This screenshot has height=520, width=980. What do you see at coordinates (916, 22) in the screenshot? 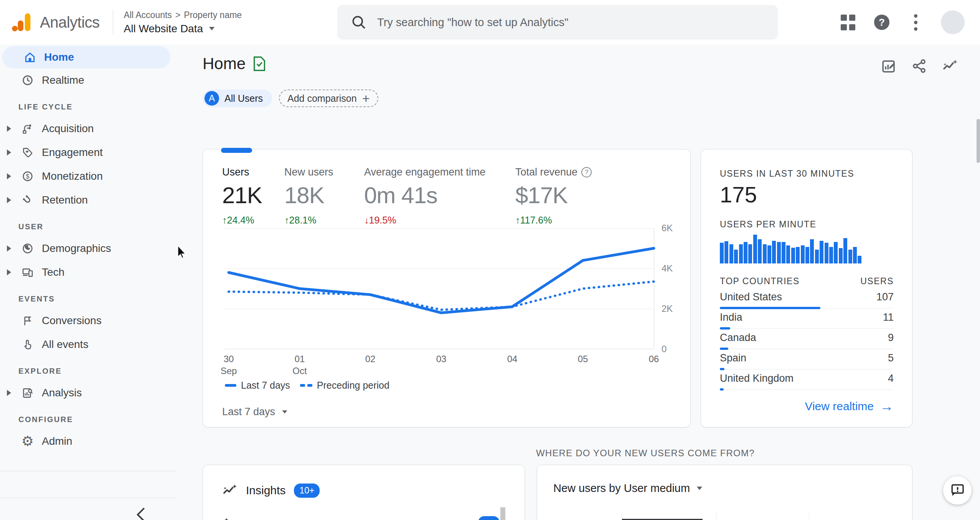
I see `more-vert-icon` at bounding box center [916, 22].